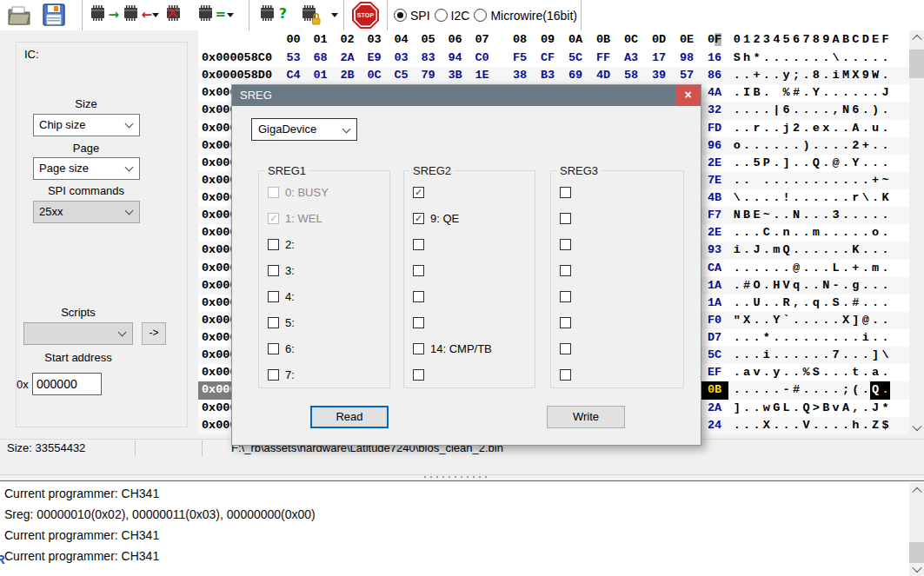  Describe the element at coordinates (55, 16) in the screenshot. I see `save-file-button` at that location.